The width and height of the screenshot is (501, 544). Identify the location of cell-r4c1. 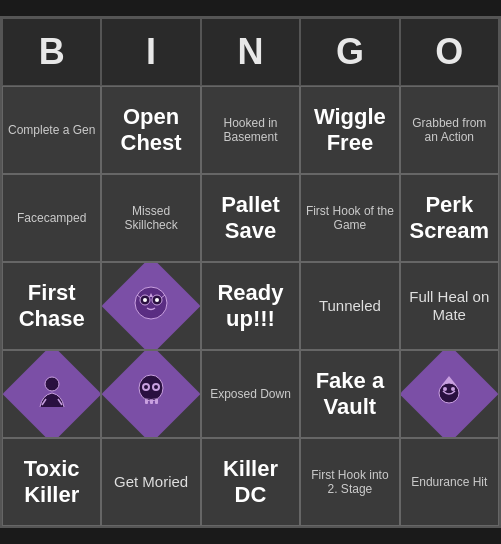
(52, 394).